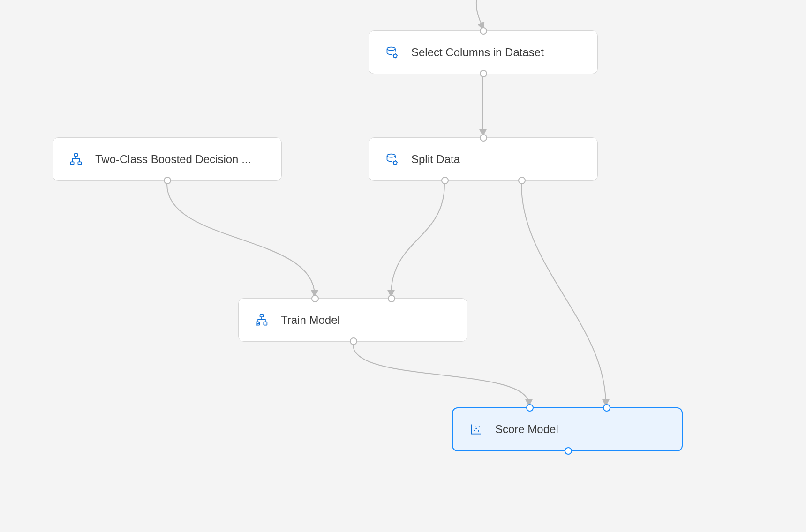 The height and width of the screenshot is (532, 806). What do you see at coordinates (436, 159) in the screenshot?
I see `node-label: Split Data` at bounding box center [436, 159].